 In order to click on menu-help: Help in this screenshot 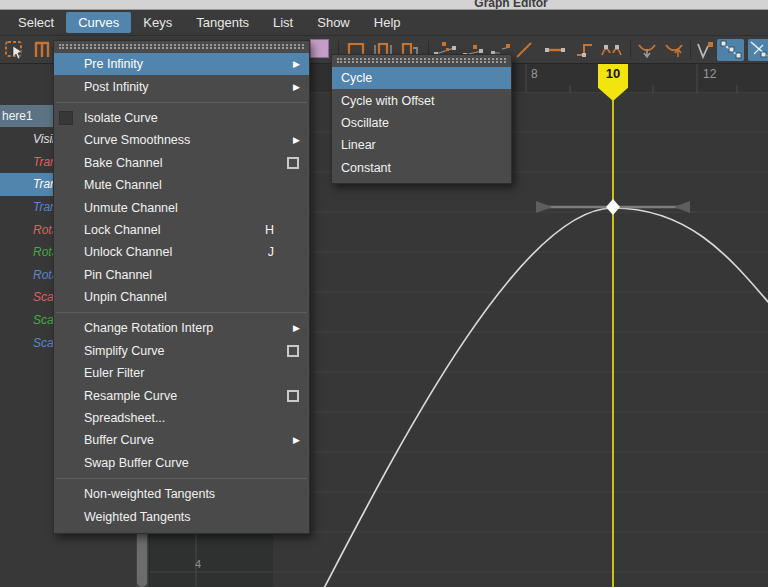, I will do `click(388, 22)`.